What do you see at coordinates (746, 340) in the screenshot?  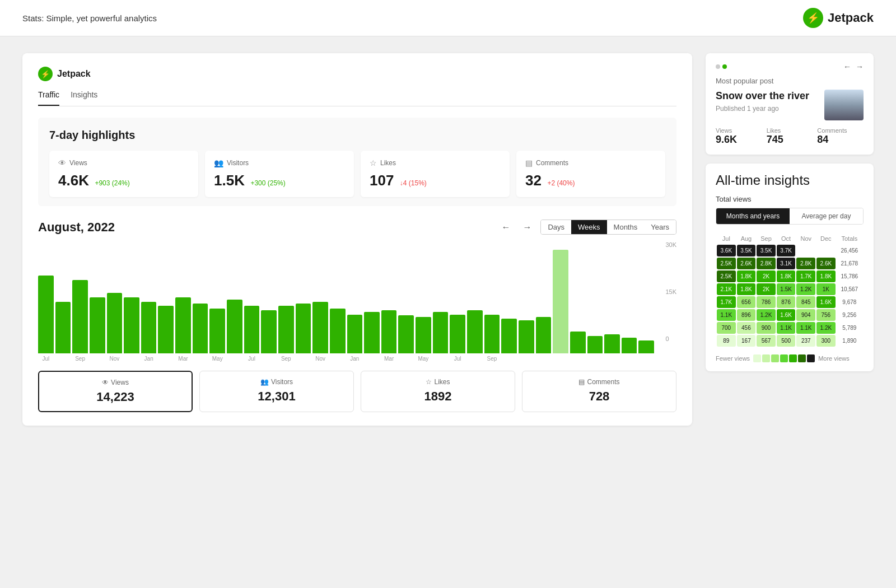 I see `heatmap-cell: 167` at bounding box center [746, 340].